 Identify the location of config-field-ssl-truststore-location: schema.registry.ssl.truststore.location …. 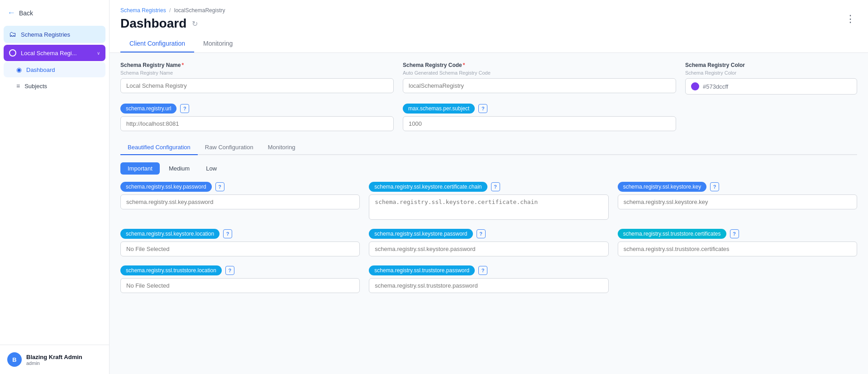
(240, 279).